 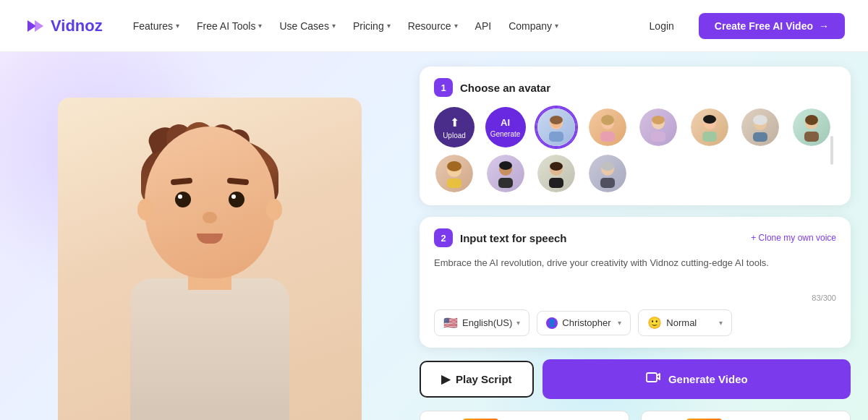 I want to click on navbar: Vidnoz Features ▾ Free AI Tools ▾ Use Ca…, so click(x=434, y=26).